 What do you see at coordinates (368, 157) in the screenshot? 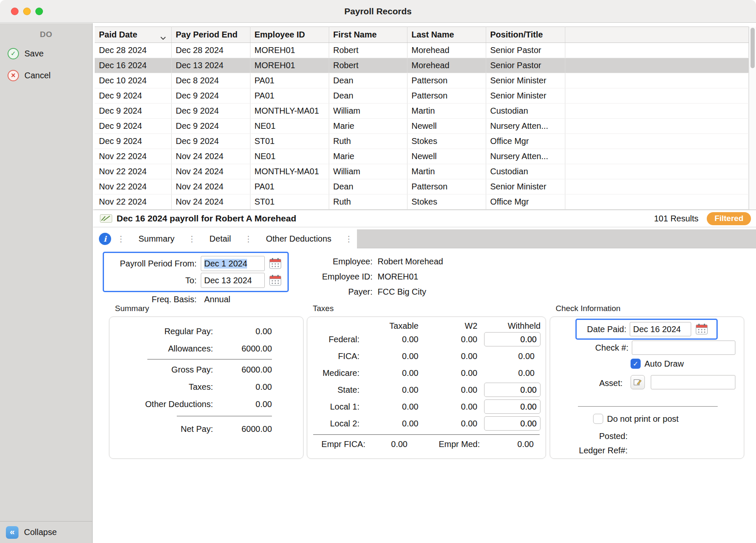
I see `table-cell: Marie` at bounding box center [368, 157].